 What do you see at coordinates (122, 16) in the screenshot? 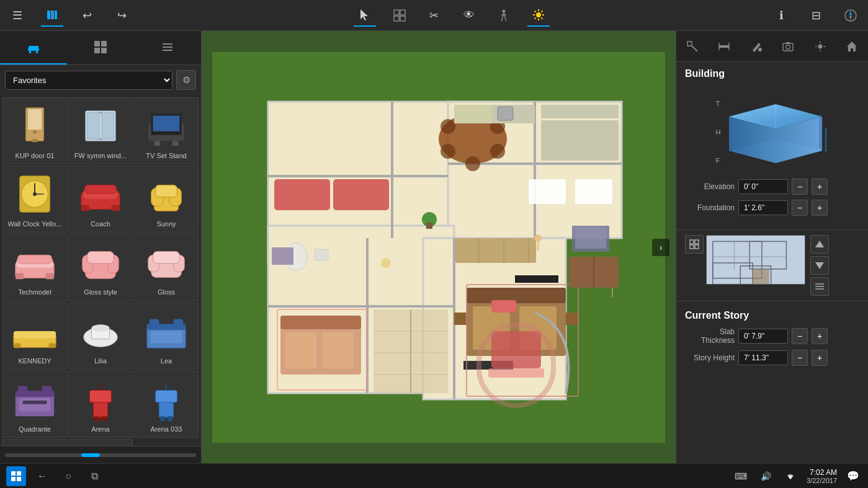
I see `redo-icon: ↪` at bounding box center [122, 16].